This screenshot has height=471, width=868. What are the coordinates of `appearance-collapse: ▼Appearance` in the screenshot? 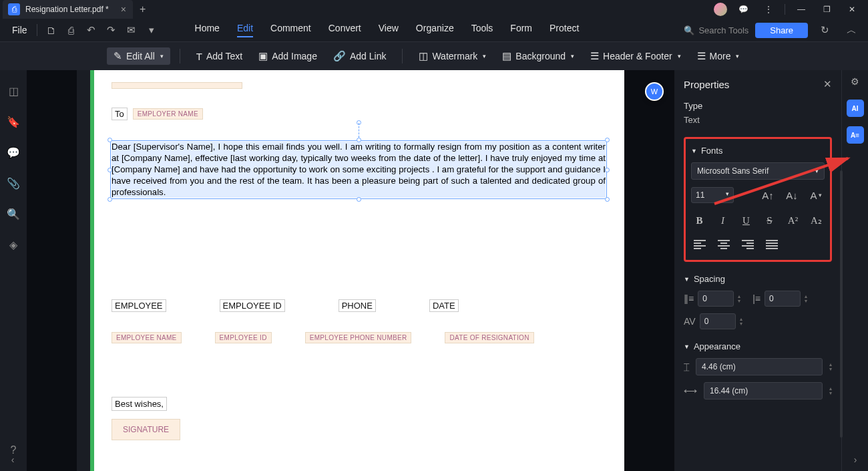 It's located at (758, 346).